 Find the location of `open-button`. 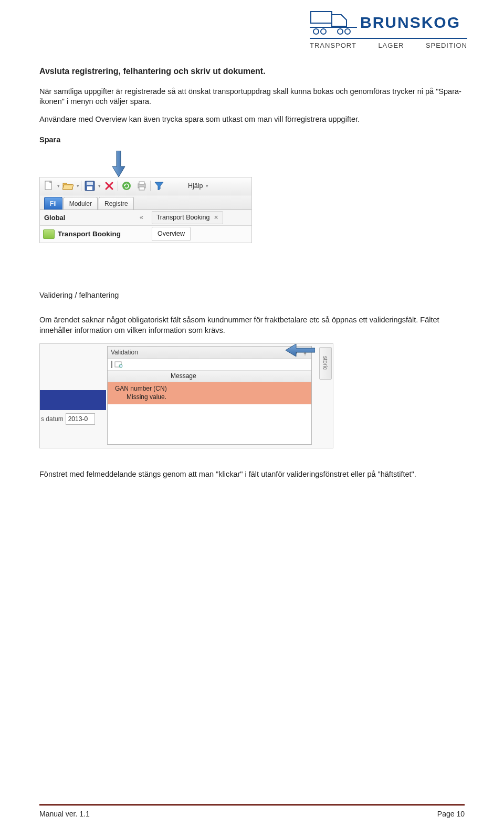

open-button is located at coordinates (68, 186).